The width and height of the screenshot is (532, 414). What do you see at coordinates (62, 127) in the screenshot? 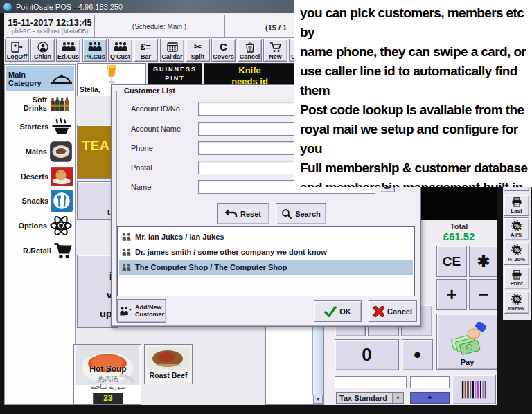
I see `steaming-bowl-icon` at bounding box center [62, 127].